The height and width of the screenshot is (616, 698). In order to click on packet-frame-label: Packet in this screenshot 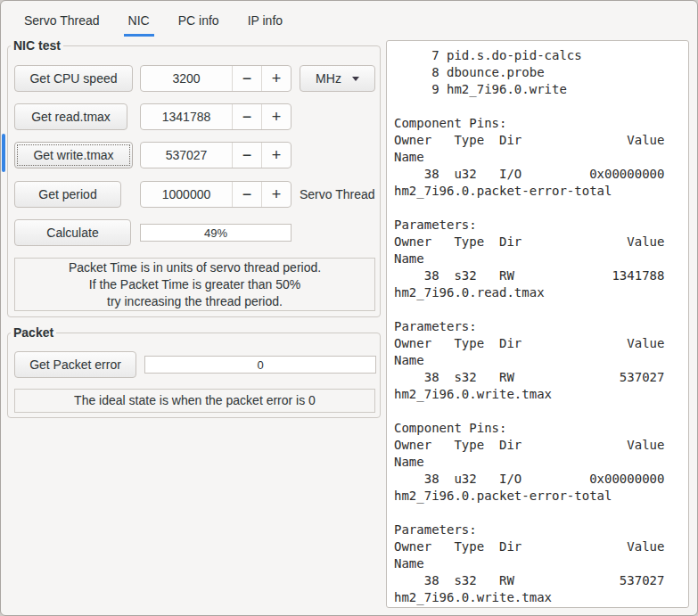, I will do `click(34, 333)`.